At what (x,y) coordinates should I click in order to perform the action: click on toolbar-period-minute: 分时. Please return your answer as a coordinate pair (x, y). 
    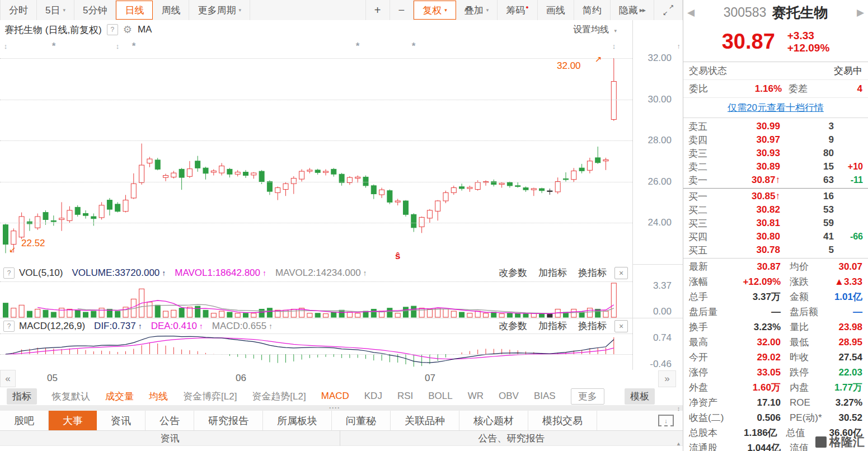
    Looking at the image, I should click on (18, 10).